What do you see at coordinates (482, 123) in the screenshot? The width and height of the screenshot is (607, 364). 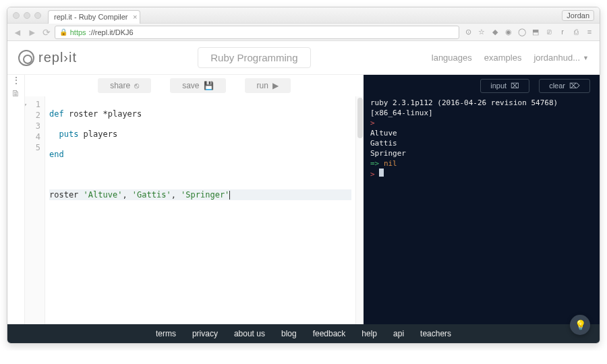 I see `prompt-1: >` at bounding box center [482, 123].